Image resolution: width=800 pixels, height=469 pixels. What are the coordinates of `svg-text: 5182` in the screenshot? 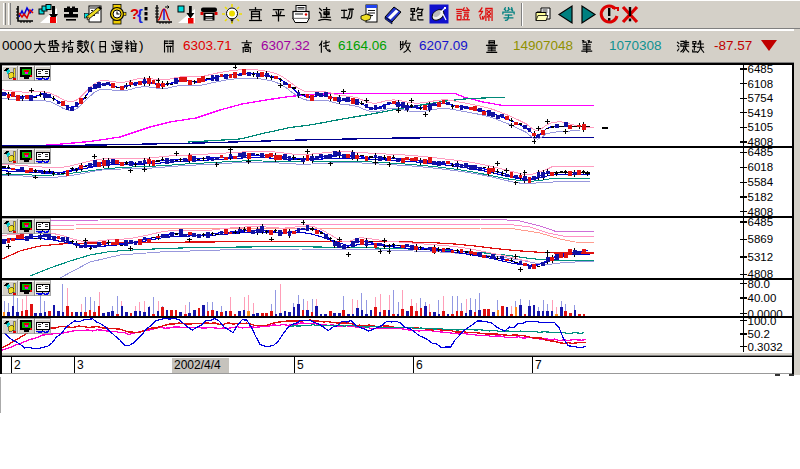 It's located at (761, 197).